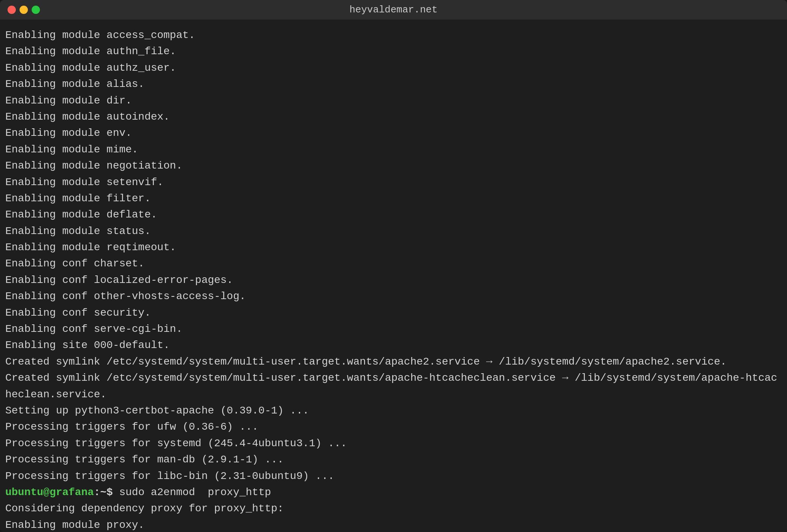  What do you see at coordinates (103, 492) in the screenshot?
I see `prompt-path: :~$` at bounding box center [103, 492].